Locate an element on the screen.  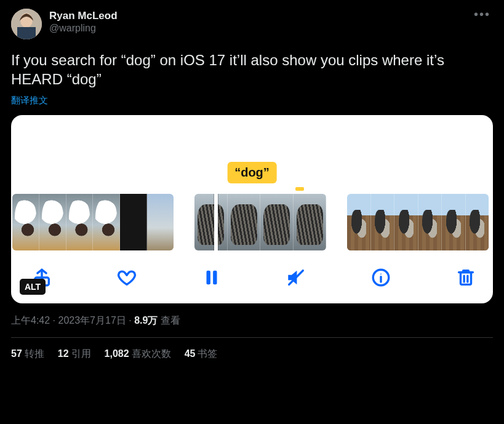
mute-icon is located at coordinates (296, 278).